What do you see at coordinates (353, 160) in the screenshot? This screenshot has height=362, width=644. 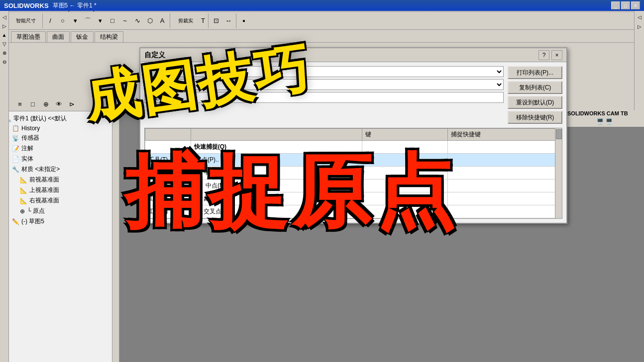 I see `table-row-1: 工具(T) 点(P).. P` at bounding box center [353, 160].